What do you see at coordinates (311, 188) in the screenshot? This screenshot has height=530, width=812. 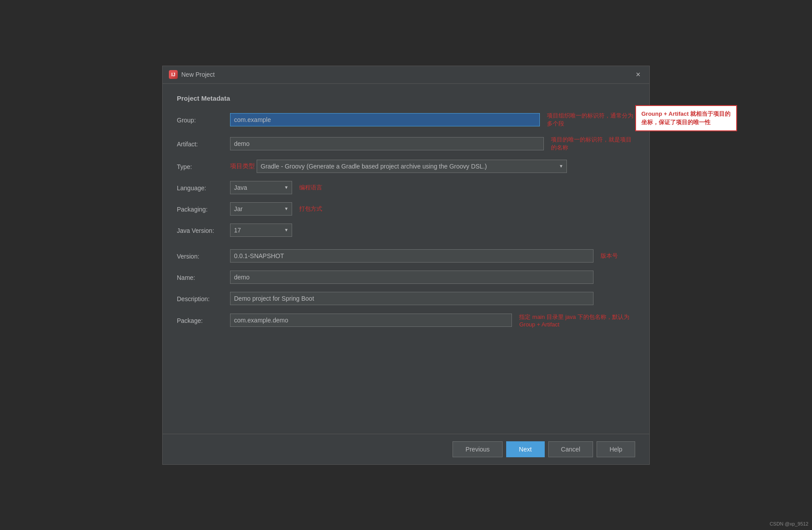 I see `language-annotation: 编程语言` at bounding box center [311, 188].